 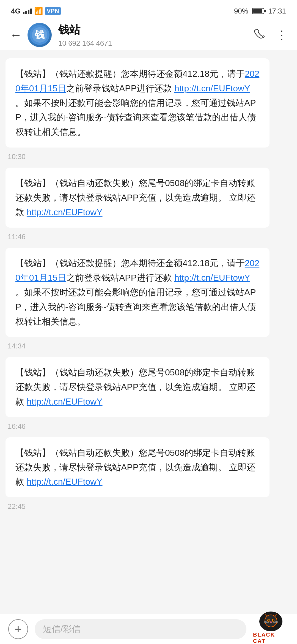 I want to click on status-bar: 4G 📶 VPN 90% 17:31, so click(x=148, y=10).